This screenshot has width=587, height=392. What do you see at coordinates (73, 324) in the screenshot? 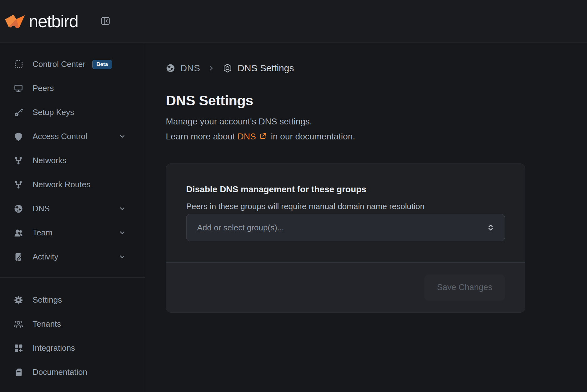
I see `sidebar-item-tenants: Tenants` at bounding box center [73, 324].